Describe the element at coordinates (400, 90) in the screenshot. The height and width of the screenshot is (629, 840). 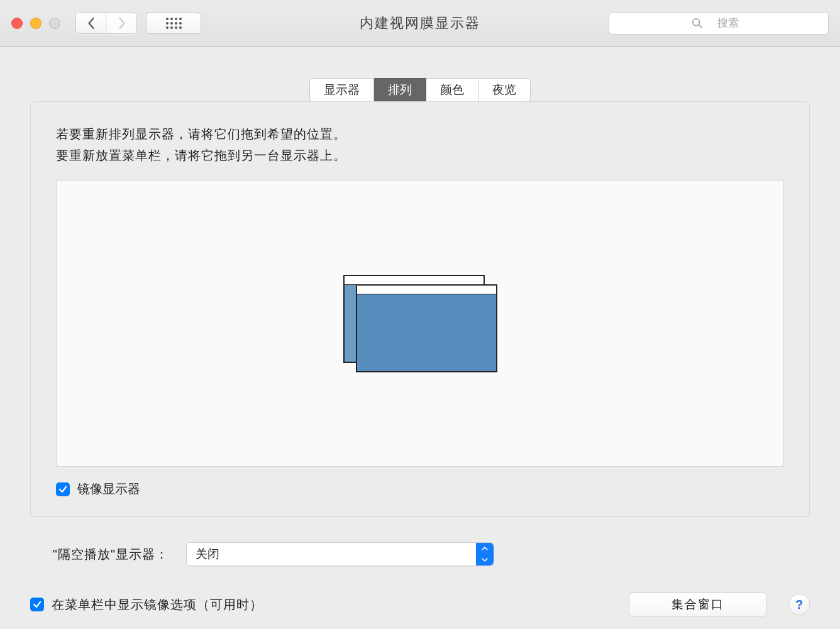
I see `tab-arrangement: 排列` at that location.